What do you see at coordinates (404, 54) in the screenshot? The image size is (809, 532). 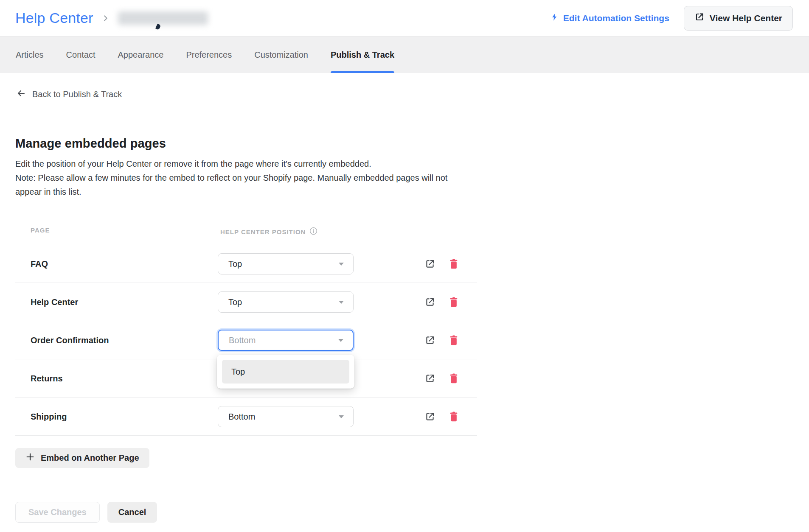 I see `tab-bar: Articles Contact Appearance Preferences …` at bounding box center [404, 54].